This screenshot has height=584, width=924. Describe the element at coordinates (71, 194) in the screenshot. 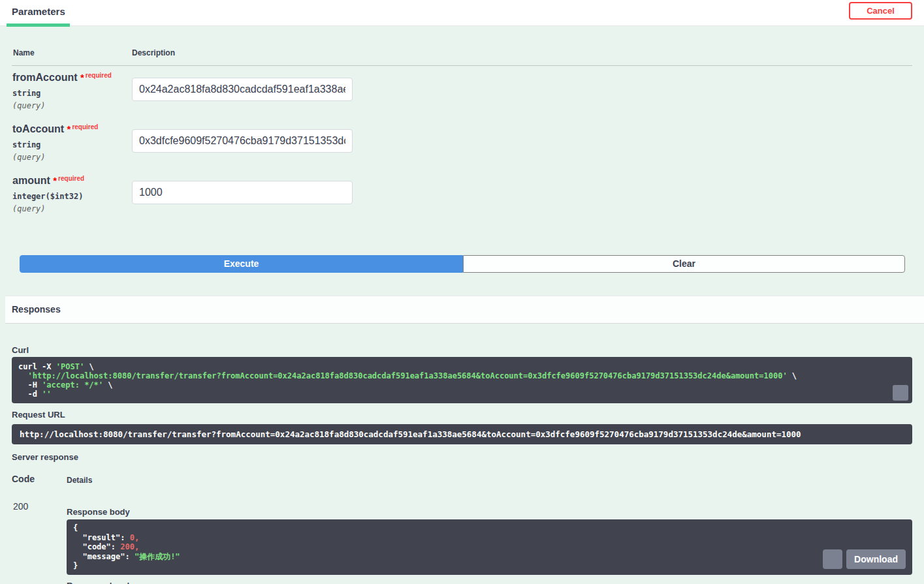

I see `param-amount-meta: amount *required integer($int32) (query)` at that location.